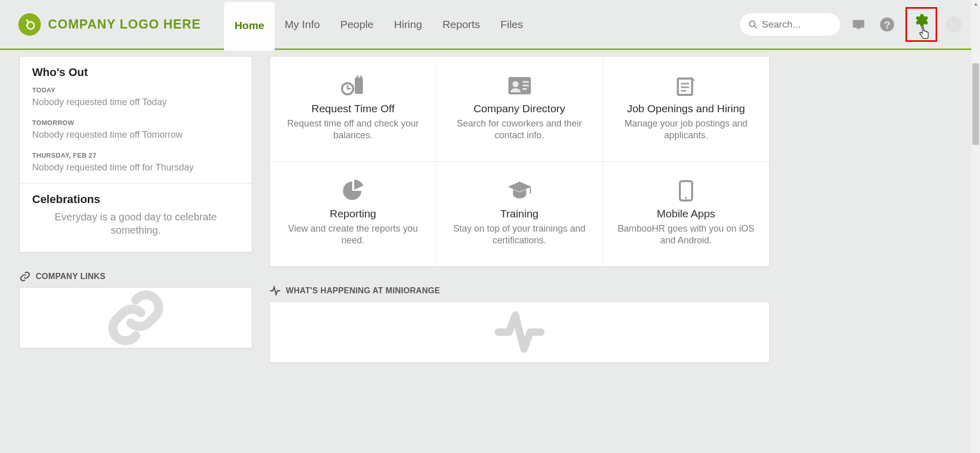  I want to click on help-icon: ?, so click(887, 24).